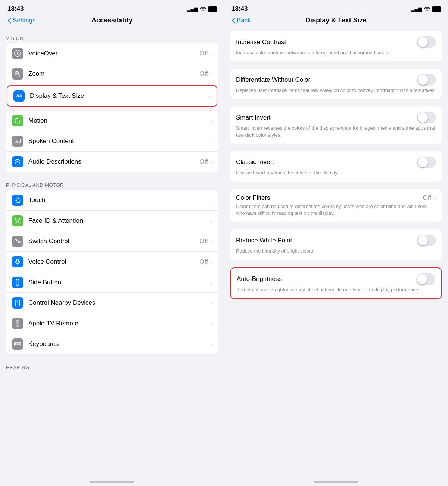 The width and height of the screenshot is (448, 486). I want to click on side-button-row: Side Button ›, so click(112, 282).